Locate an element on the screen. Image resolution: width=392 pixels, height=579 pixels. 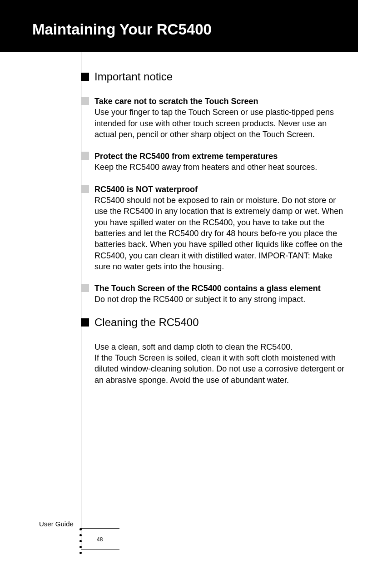
notice-item: The Touch Screen of the RC5400 contains … is located at coordinates (222, 294).